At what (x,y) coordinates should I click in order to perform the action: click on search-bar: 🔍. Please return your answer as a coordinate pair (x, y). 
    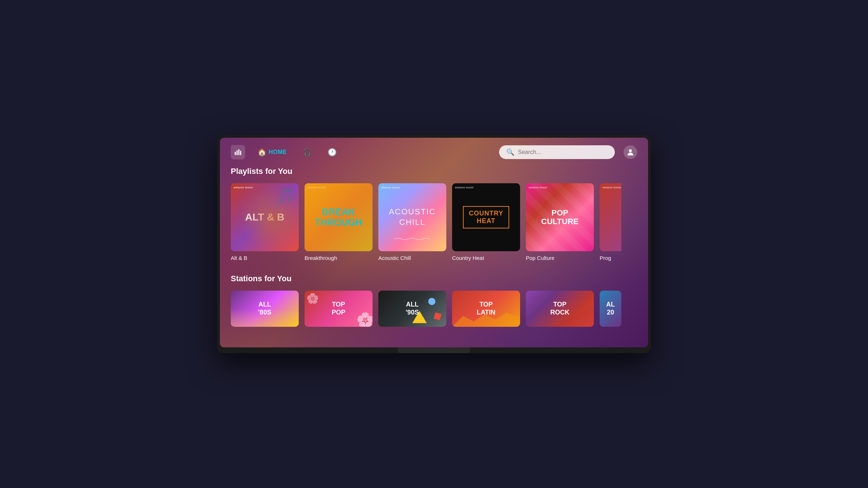
    Looking at the image, I should click on (557, 152).